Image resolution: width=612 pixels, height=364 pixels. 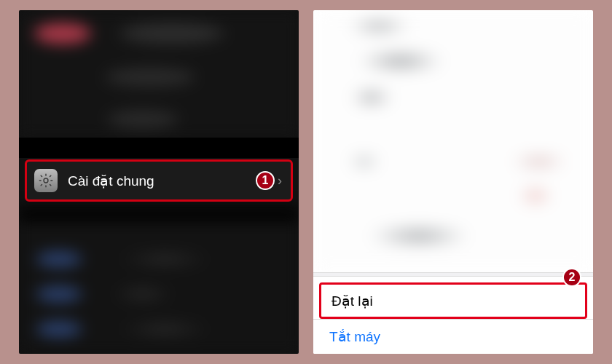 I want to click on gear-icon, so click(x=46, y=181).